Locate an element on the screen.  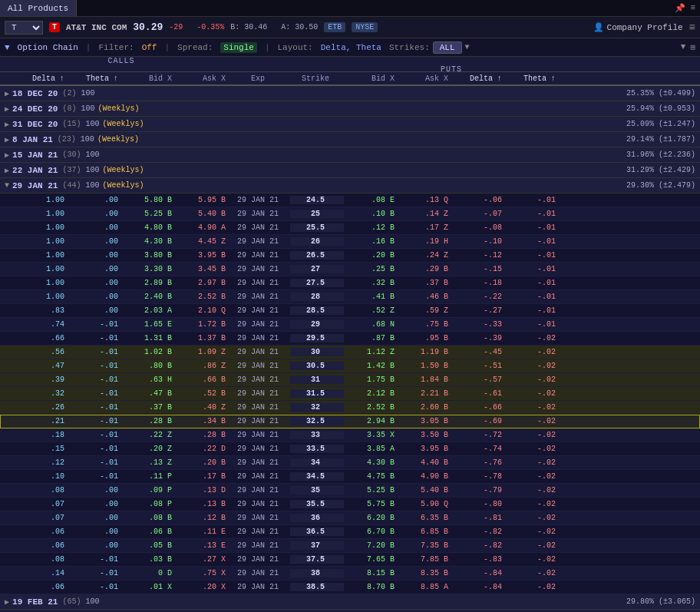
oc-right-icons: ▼ ⊞ is located at coordinates (688, 48).